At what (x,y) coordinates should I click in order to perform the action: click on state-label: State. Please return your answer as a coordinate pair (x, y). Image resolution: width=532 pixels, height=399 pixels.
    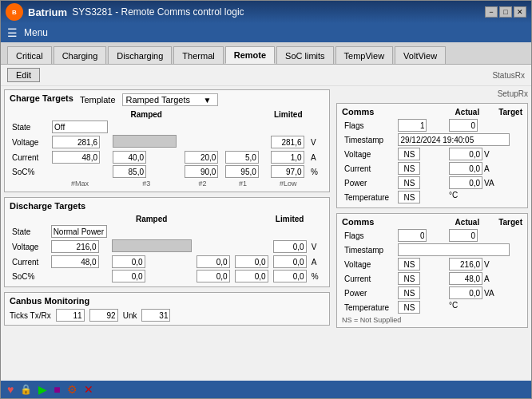
    Looking at the image, I should click on (30, 127).